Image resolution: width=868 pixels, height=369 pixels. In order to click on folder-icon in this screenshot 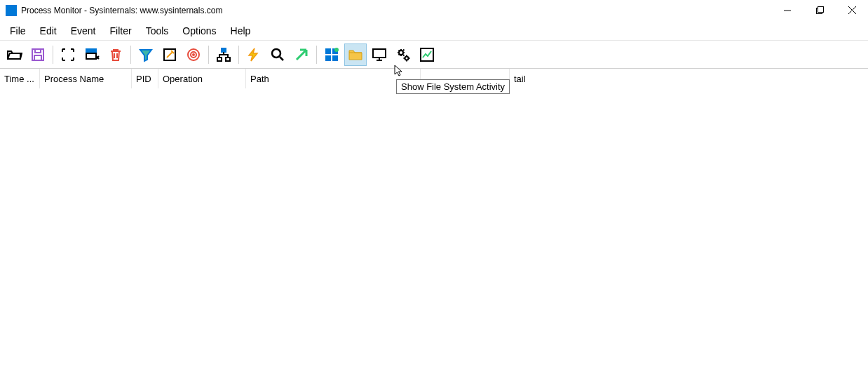, I will do `click(355, 55)`.